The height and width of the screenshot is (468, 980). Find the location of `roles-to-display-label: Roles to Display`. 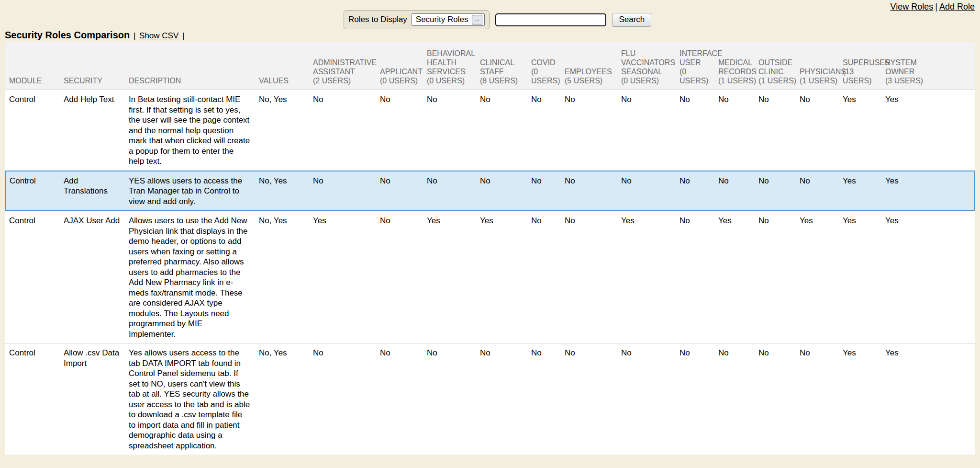

roles-to-display-label: Roles to Display is located at coordinates (378, 20).